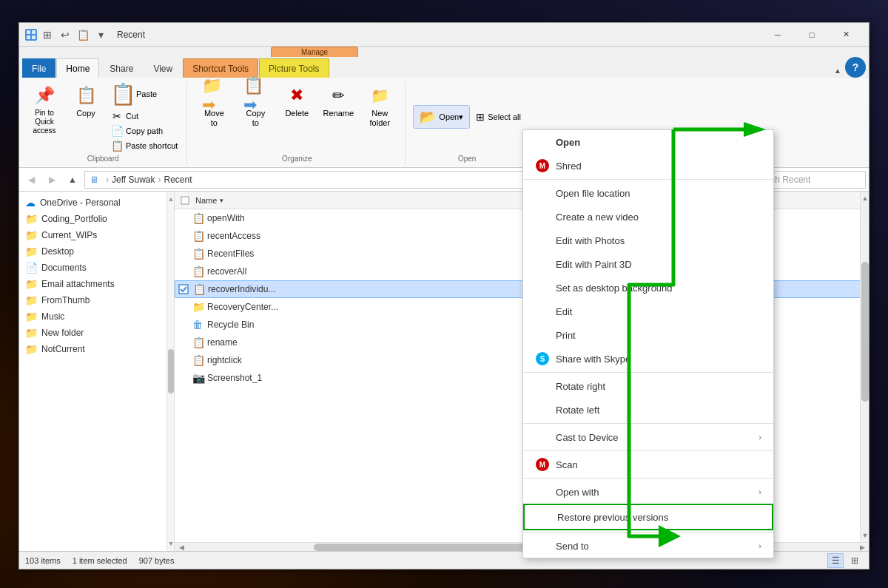 Image resolution: width=888 pixels, height=588 pixels. Describe the element at coordinates (144, 131) in the screenshot. I see `copy-path-button: 📄 Copy path` at that location.